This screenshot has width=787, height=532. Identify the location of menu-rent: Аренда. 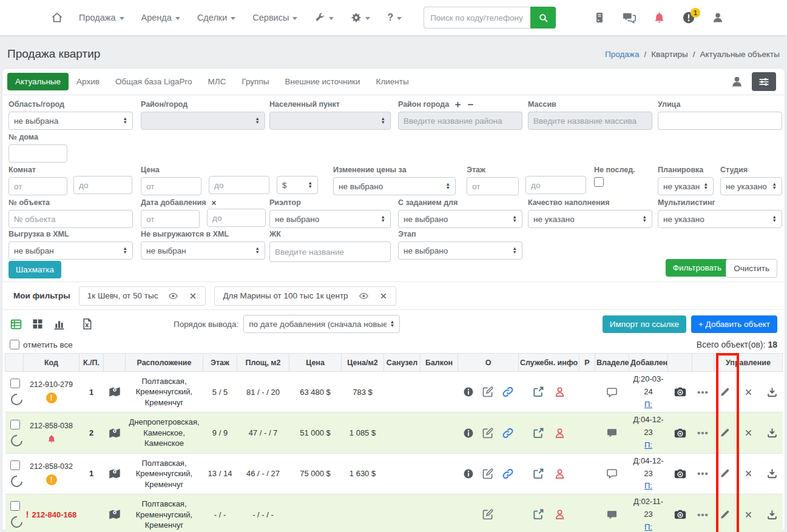
(161, 18).